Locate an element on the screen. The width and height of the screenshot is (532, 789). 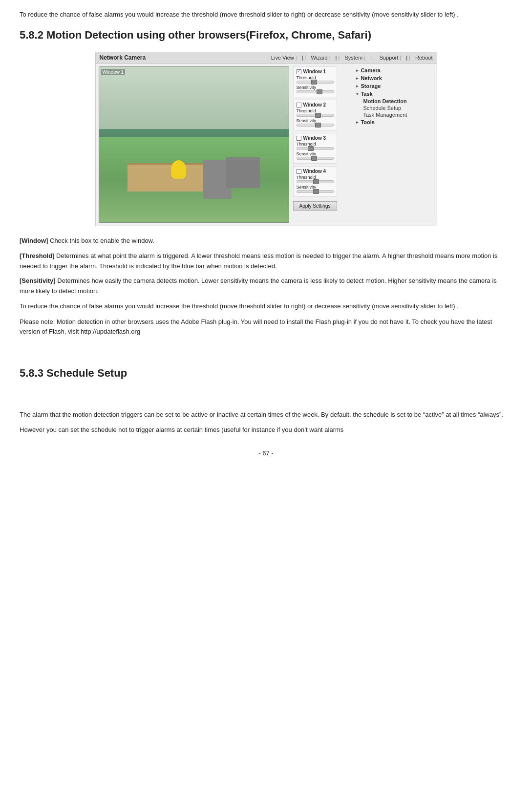
video-label: Window 1 is located at coordinates (113, 72).